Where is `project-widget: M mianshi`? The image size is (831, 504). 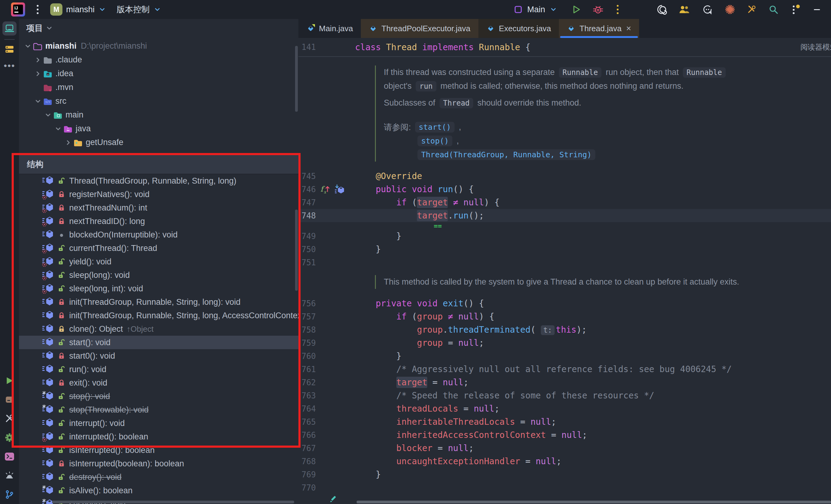 project-widget: M mianshi is located at coordinates (78, 9).